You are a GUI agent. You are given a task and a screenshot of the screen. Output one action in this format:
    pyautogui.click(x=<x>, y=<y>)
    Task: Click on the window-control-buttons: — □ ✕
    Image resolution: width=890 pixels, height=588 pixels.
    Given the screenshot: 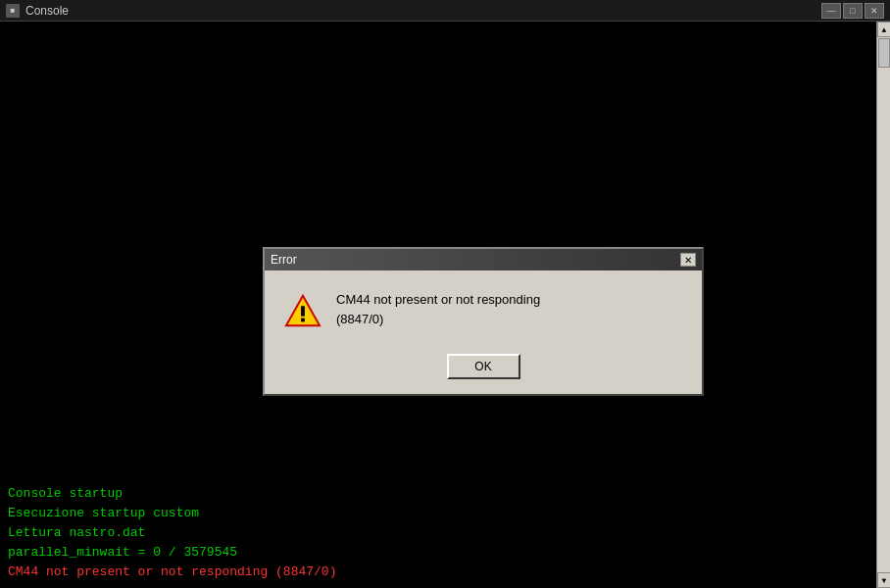 What is the action you would take?
    pyautogui.click(x=853, y=11)
    